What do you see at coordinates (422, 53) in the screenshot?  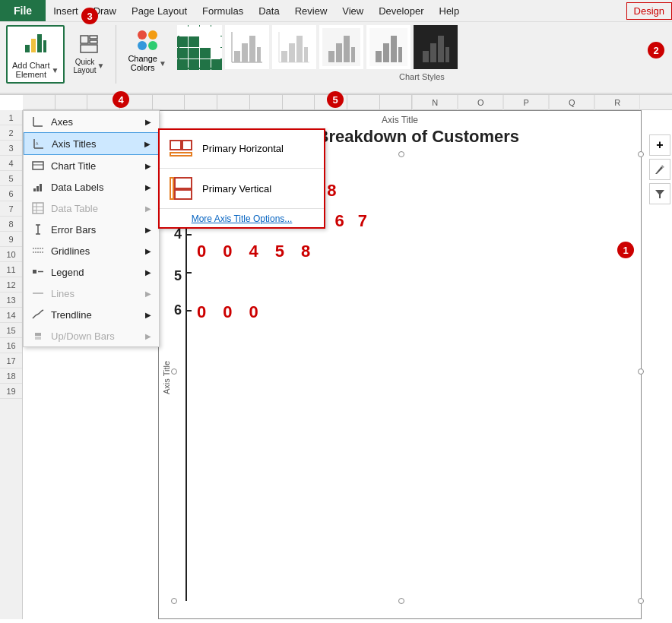 I see `chart-styles-section: Chart Styles` at bounding box center [422, 53].